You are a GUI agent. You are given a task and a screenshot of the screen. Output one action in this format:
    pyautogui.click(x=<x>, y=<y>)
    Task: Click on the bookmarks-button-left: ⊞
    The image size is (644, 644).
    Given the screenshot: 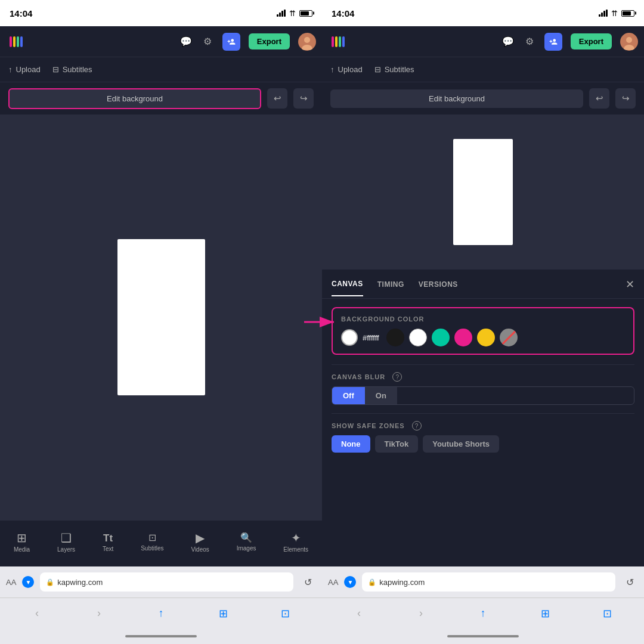 What is the action you would take?
    pyautogui.click(x=223, y=614)
    